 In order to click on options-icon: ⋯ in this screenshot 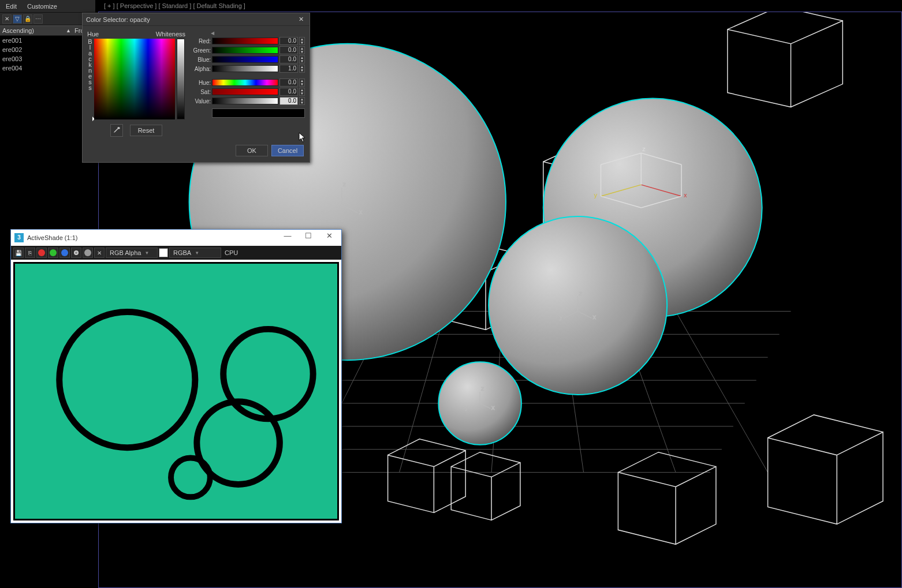, I will do `click(38, 19)`.